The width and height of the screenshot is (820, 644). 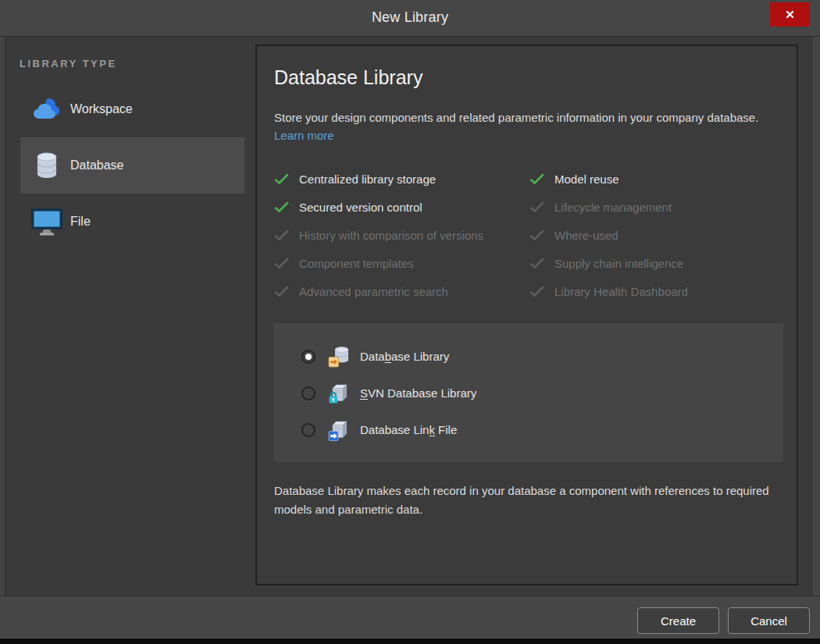 I want to click on feature-label: Library Health Dashboard, so click(x=622, y=292).